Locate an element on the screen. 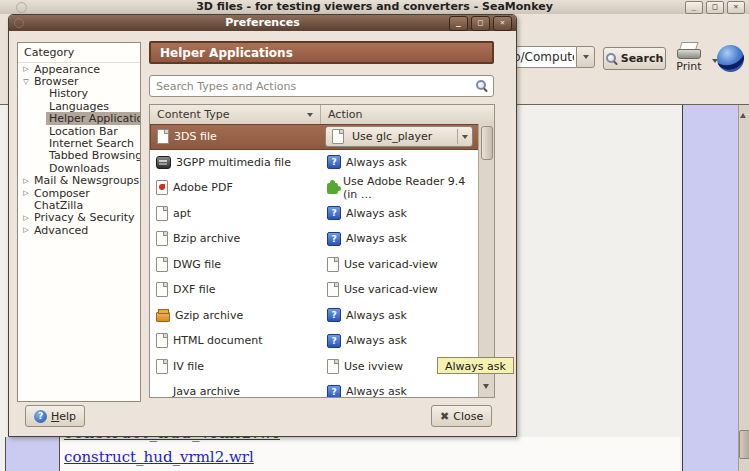  category-list: ▷Appearance▽BrowserHistoryLanguagesHelpe… is located at coordinates (79, 150).